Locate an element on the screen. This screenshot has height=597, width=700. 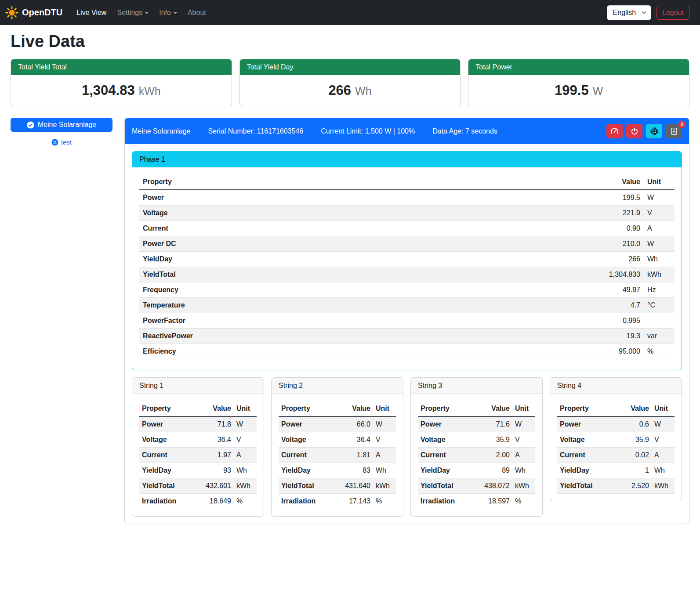
table-row: YieldDay 89 Wh is located at coordinates (476, 471).